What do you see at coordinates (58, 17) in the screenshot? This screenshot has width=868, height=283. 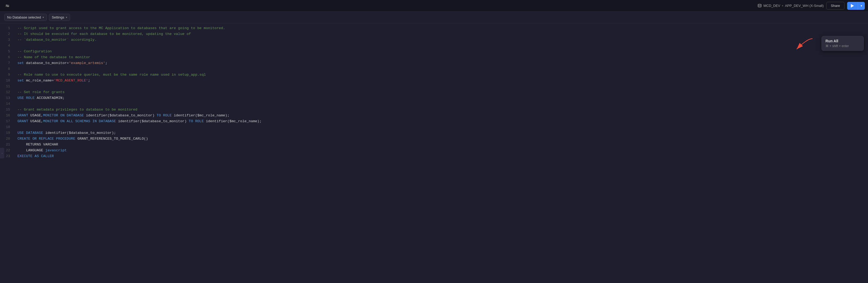 I see `settings-label: Settings` at bounding box center [58, 17].